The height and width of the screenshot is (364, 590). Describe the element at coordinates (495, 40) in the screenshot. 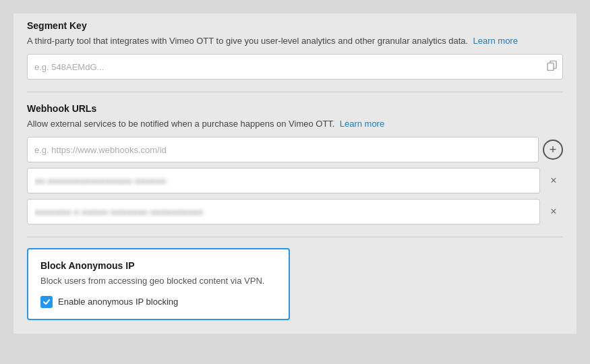

I see `segment-key-learn-more: Learn more` at that location.